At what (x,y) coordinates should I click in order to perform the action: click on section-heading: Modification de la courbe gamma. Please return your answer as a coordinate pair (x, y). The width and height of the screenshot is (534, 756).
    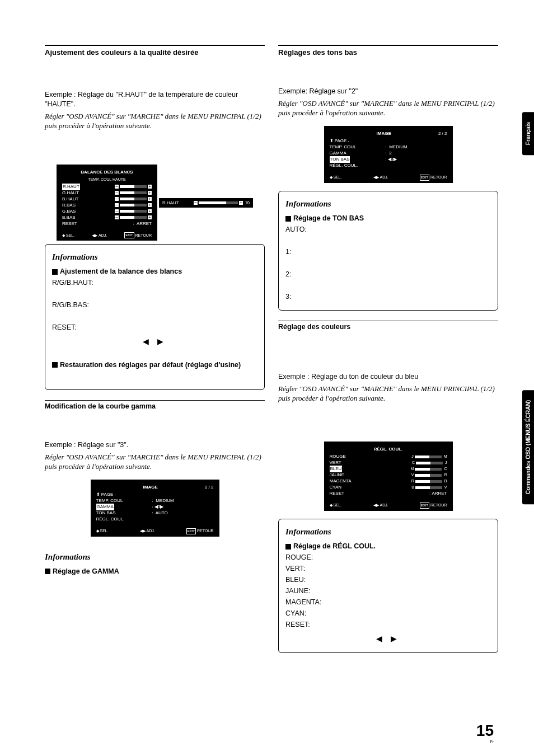
    Looking at the image, I should click on (154, 405).